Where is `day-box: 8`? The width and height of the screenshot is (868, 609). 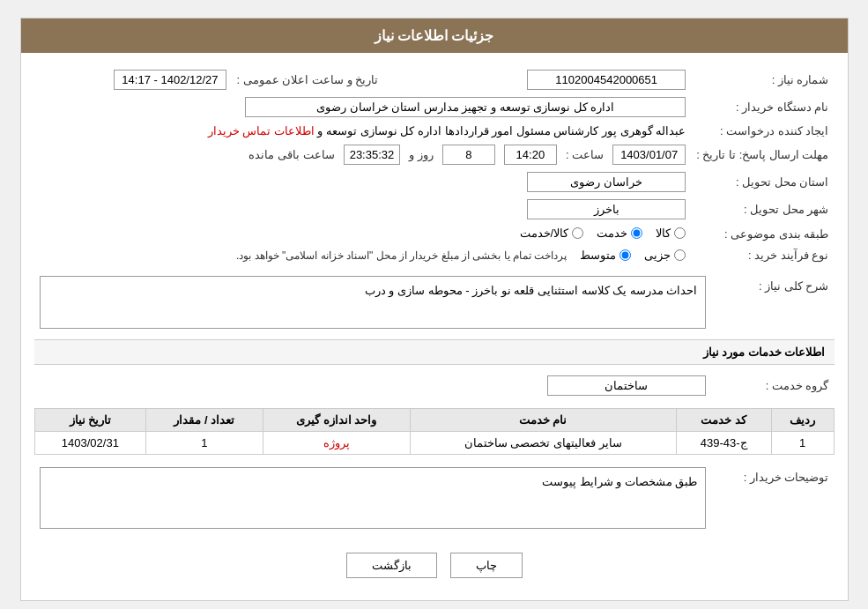
day-box: 8 is located at coordinates (469, 155).